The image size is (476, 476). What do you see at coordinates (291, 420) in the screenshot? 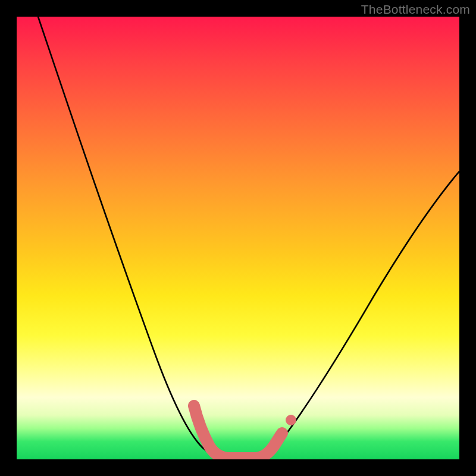
I see `highlight-dot` at bounding box center [291, 420].